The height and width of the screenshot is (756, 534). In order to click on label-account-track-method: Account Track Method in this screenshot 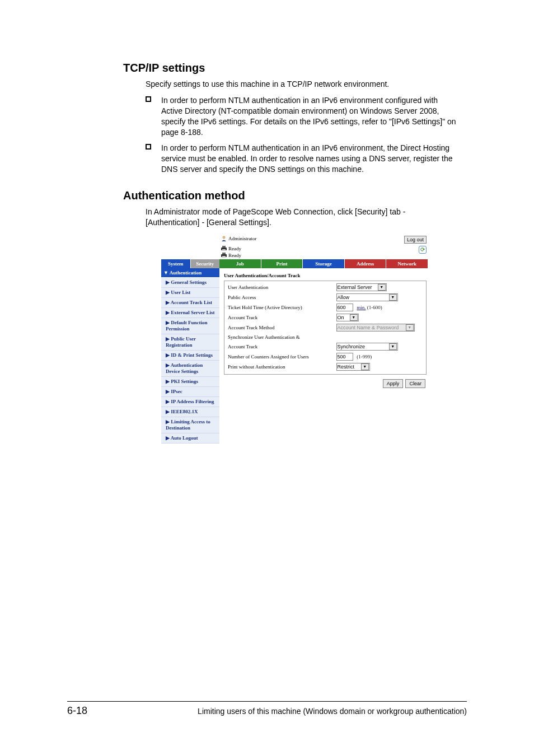, I will do `click(281, 328)`.